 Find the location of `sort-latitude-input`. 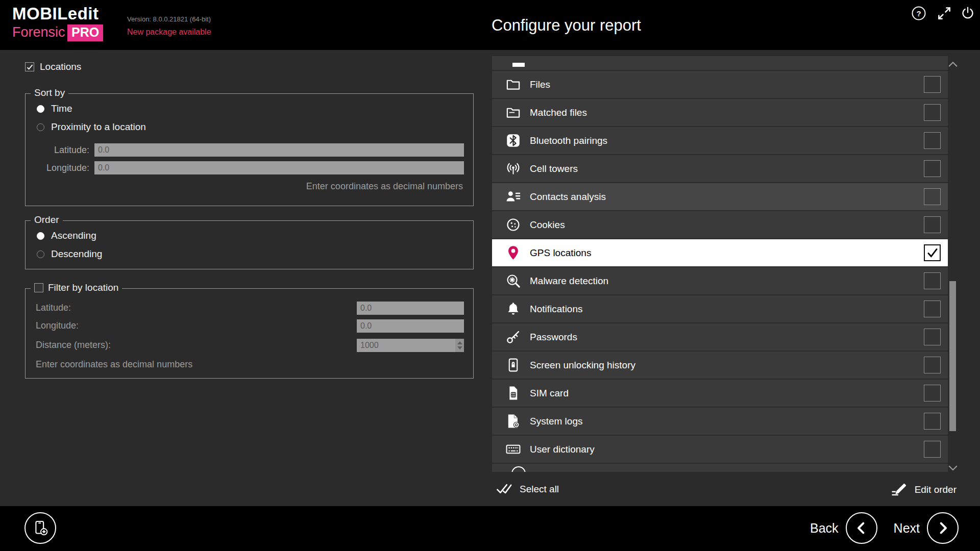

sort-latitude-input is located at coordinates (279, 150).